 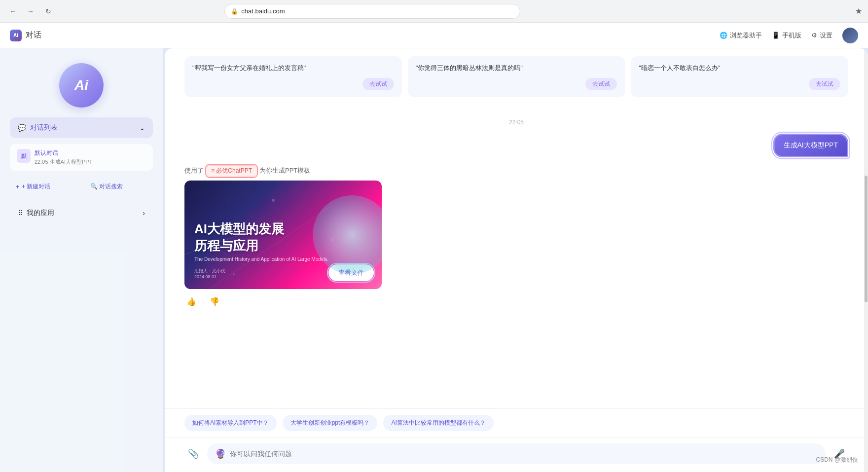 What do you see at coordinates (235, 11) in the screenshot?
I see `secure-icon: 🔒` at bounding box center [235, 11].